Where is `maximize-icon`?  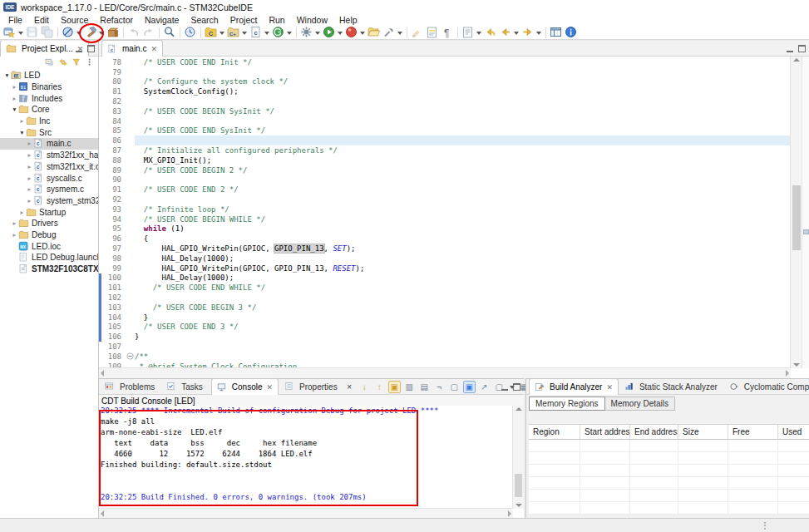 maximize-icon is located at coordinates (517, 387).